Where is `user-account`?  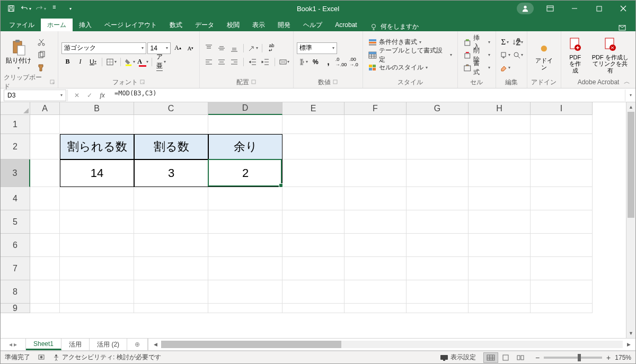
user-account is located at coordinates (525, 8).